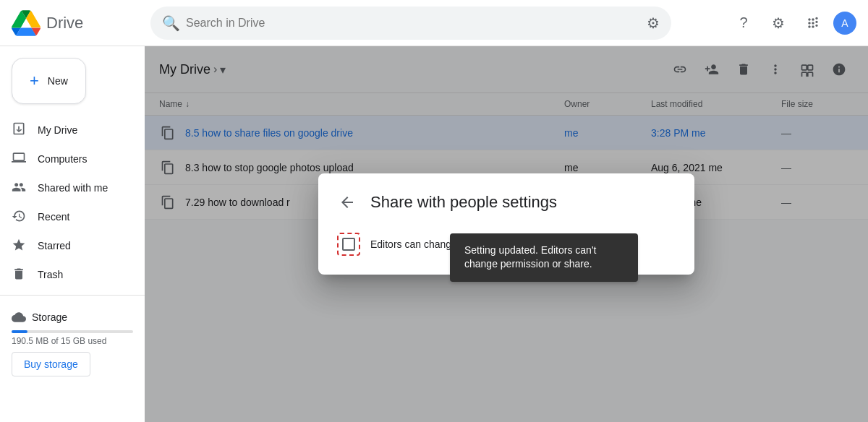 The height and width of the screenshot is (422, 868). Describe the element at coordinates (54, 246) in the screenshot. I see `sidebar-item-label: Starred` at that location.